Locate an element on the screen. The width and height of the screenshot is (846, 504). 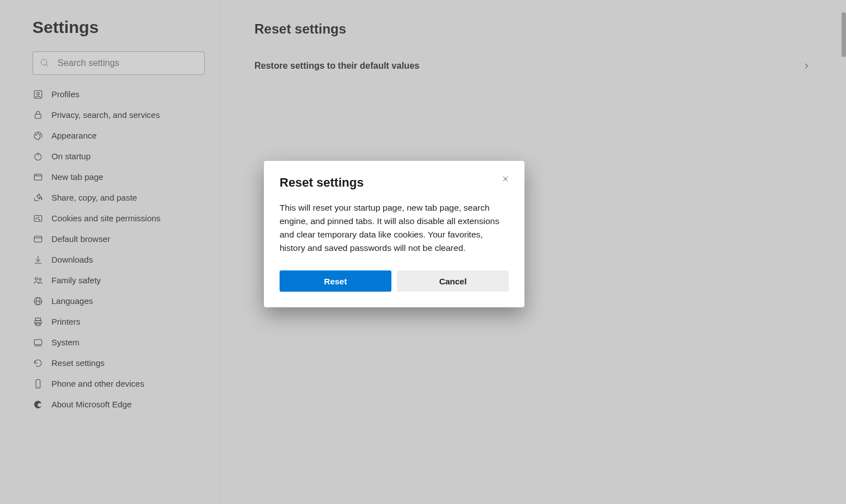
dialog-title: Reset settings is located at coordinates (322, 183).